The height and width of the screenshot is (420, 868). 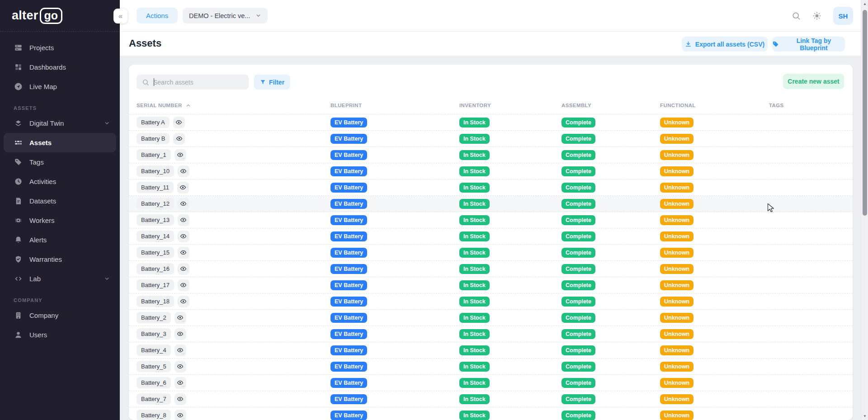 What do you see at coordinates (491, 253) in the screenshot?
I see `table-row: Battery_15 EV Battery In Stock Complete …` at bounding box center [491, 253].